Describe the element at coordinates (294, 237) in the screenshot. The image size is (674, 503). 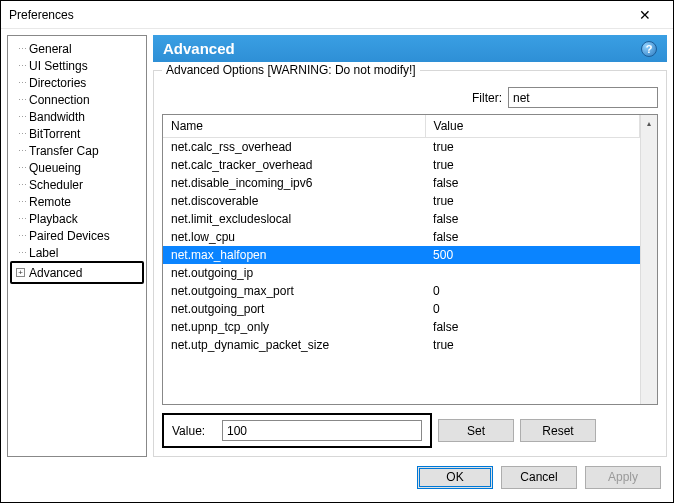
I see `cell-name: net.low_cpu` at that location.